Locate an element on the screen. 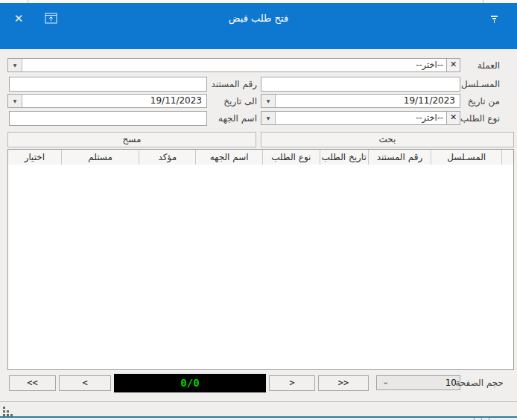 The height and width of the screenshot is (420, 517). serial-label: المسـلسل is located at coordinates (480, 84).